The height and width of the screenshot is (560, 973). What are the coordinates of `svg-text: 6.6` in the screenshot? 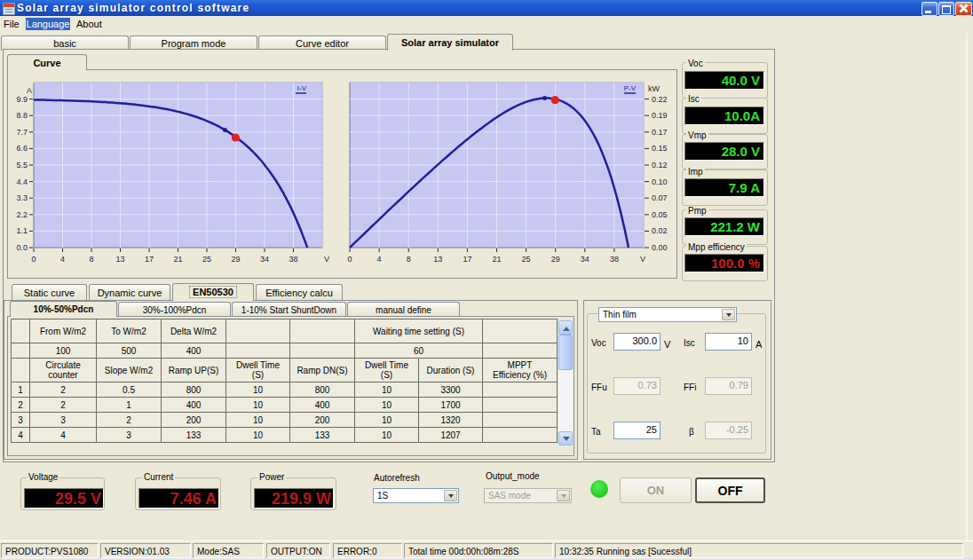 It's located at (21, 148).